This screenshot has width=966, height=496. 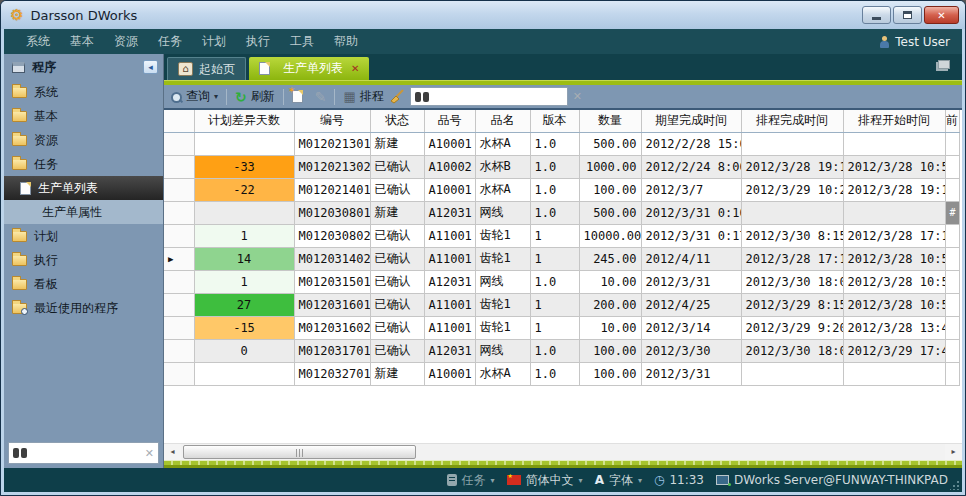 I want to click on cell-sched_end: 2012/3/28 19:10, so click(x=792, y=166).